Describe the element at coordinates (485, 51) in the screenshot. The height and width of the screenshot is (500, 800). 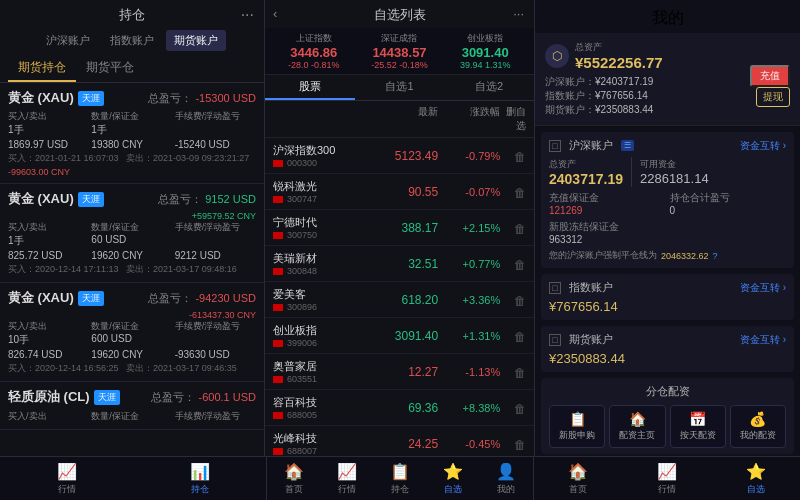
I see `index-cybz: 创业板指 3091.40 39.94 1.31%` at that location.